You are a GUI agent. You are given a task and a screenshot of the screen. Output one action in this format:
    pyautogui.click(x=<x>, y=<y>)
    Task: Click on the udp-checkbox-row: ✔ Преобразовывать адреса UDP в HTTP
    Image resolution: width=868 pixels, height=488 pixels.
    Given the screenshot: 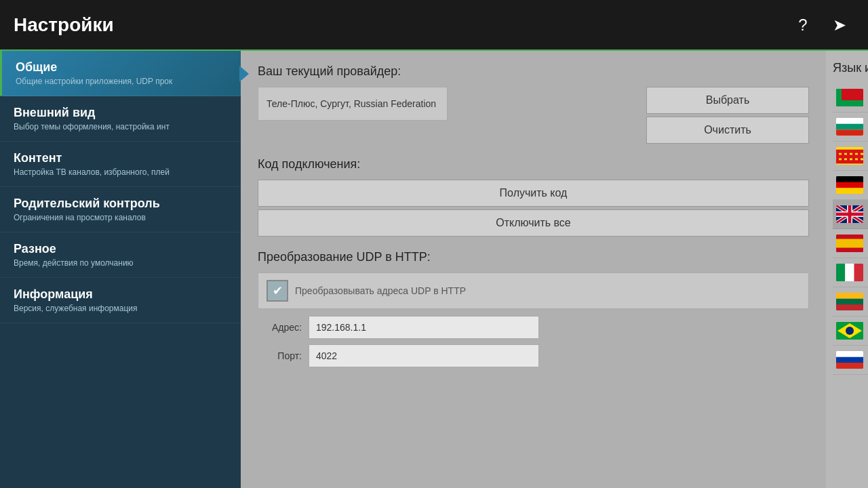 What is the action you would take?
    pyautogui.click(x=533, y=291)
    